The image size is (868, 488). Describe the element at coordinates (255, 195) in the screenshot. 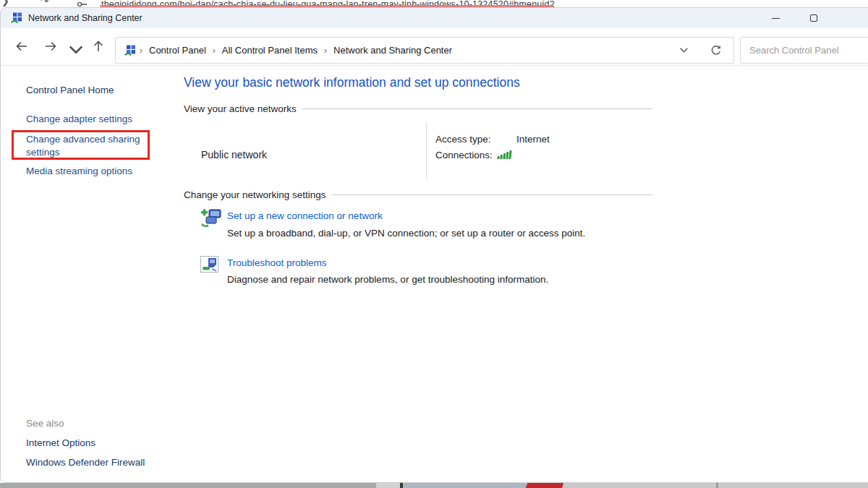

I see `networking-settings-label: Change your networking settings` at that location.